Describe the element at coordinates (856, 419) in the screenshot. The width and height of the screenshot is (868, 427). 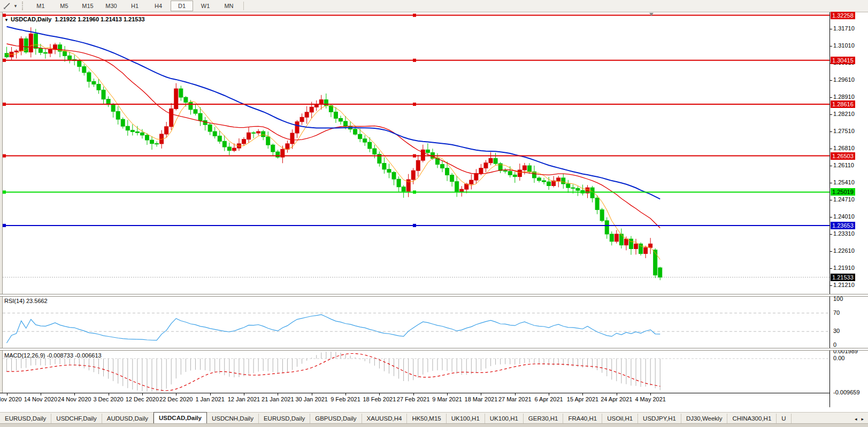
I see `tab-scroll-left-icon: ◂` at that location.